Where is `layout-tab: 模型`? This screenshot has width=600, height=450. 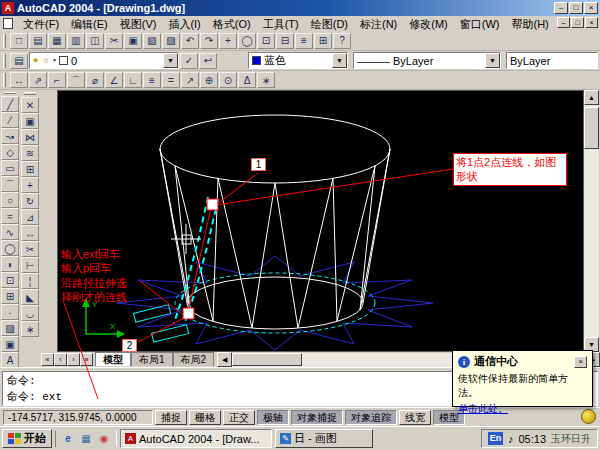
layout-tab: 模型 is located at coordinates (113, 359).